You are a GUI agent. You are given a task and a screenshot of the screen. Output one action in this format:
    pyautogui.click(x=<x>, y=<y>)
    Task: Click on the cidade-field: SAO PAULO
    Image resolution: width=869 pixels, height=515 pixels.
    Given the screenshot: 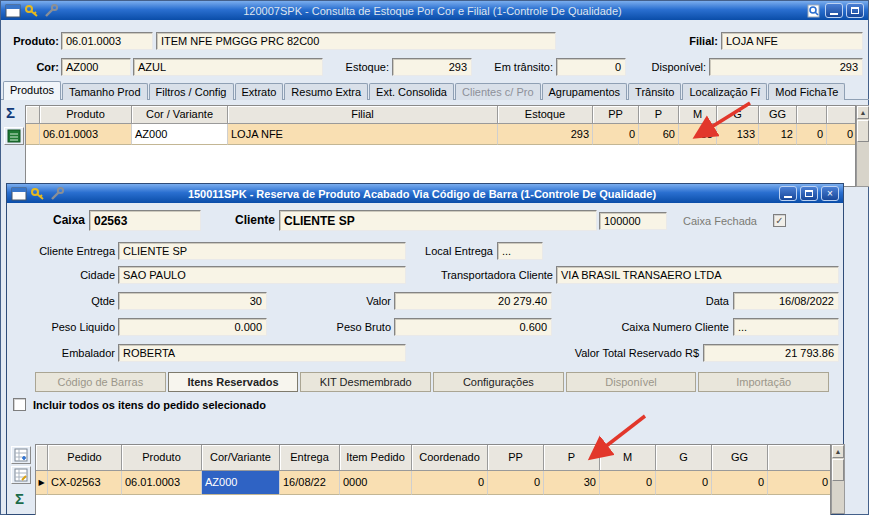 What is the action you would take?
    pyautogui.click(x=262, y=275)
    